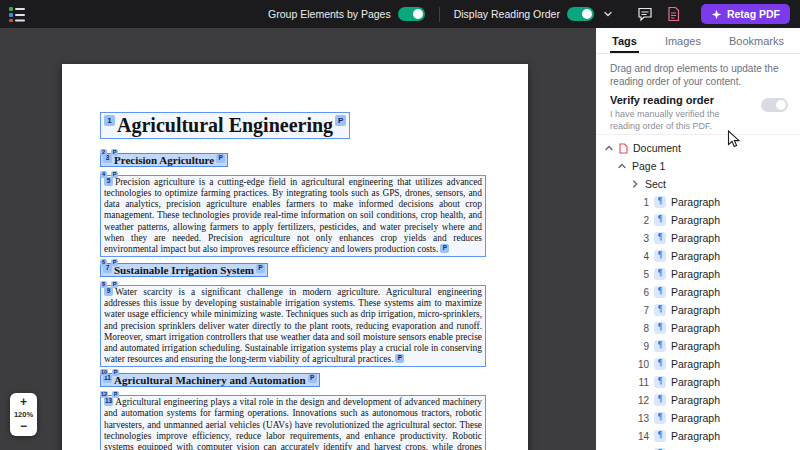 This screenshot has height=450, width=800. Describe the element at coordinates (648, 166) in the screenshot. I see `tree-node-label: Page 1` at that location.